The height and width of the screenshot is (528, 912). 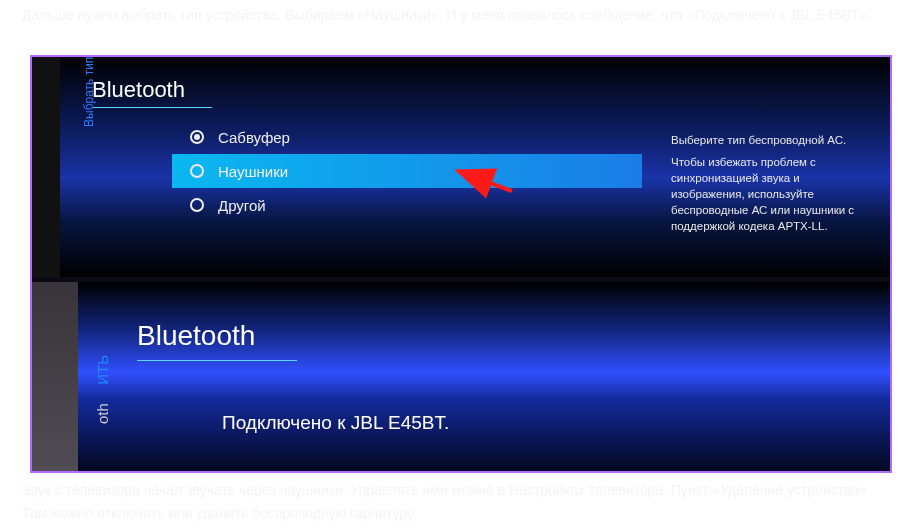 I want to click on side-tabs: Выбрать тип АС Bluetooth, so click(x=89, y=92).